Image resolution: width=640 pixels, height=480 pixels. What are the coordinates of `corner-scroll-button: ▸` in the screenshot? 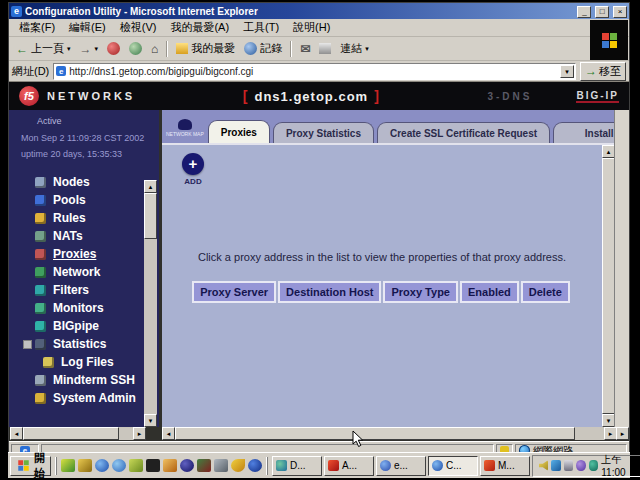 It's located at (622, 434).